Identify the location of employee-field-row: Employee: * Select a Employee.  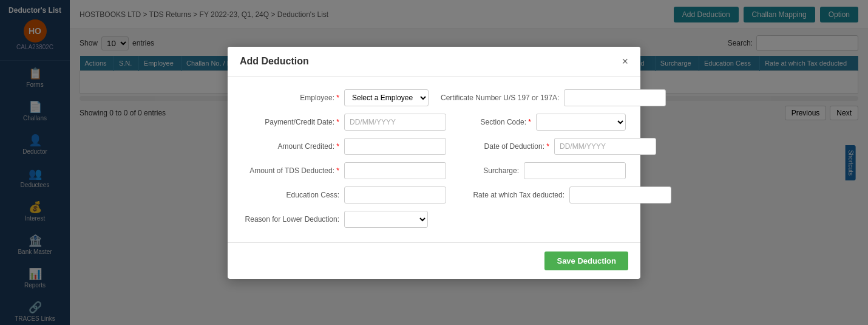
(335, 98).